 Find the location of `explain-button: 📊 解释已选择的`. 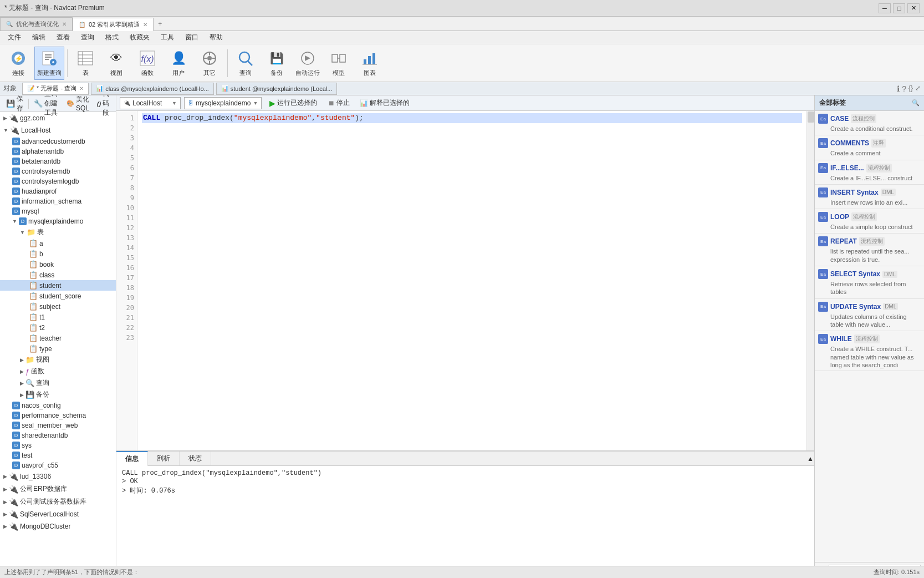

explain-button: 📊 解释已选择的 is located at coordinates (385, 103).